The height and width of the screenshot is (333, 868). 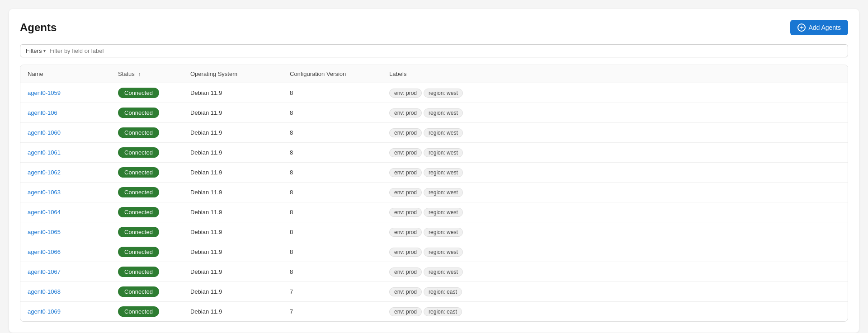 What do you see at coordinates (434, 192) in the screenshot?
I see `table-row: agent0-1063ConnectedDebian 11.98env: pro…` at bounding box center [434, 192].